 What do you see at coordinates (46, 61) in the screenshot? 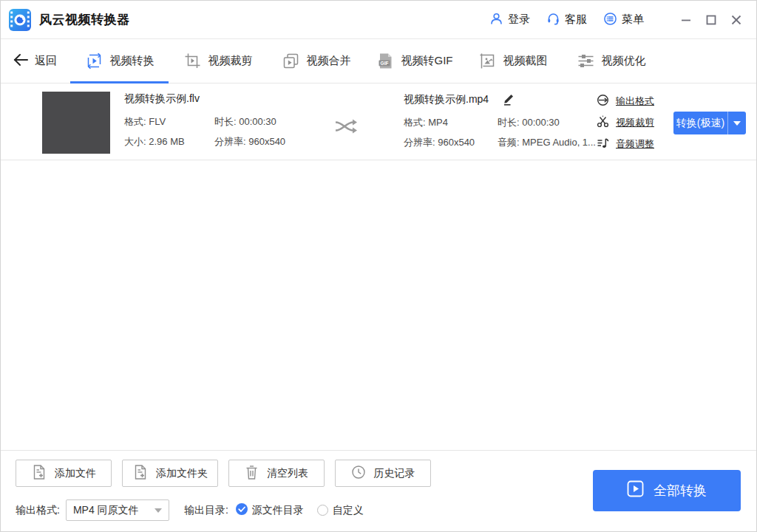
I see `back-label: 返回` at bounding box center [46, 61].